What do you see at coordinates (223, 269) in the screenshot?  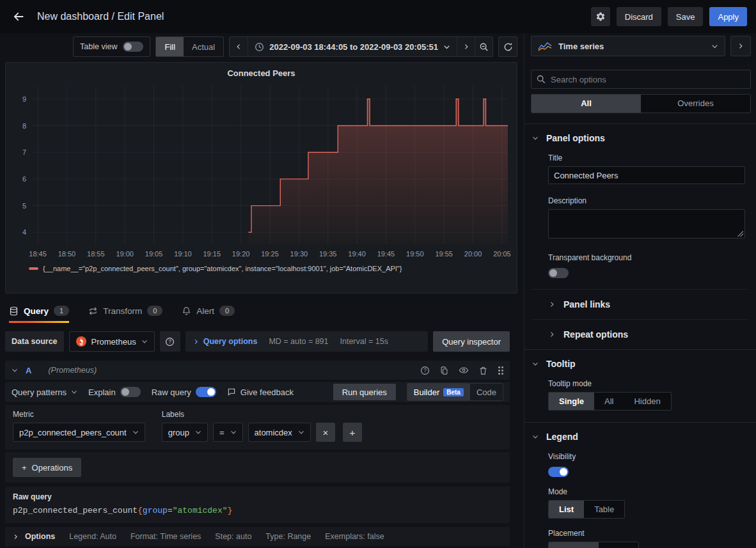 I see `series-label: {__name__="p2p_connected_peers_count", g…` at bounding box center [223, 269].